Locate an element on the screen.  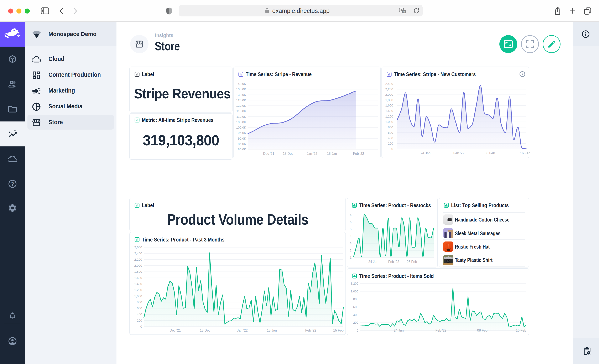
svg-text: 125.0K is located at coordinates (241, 100).